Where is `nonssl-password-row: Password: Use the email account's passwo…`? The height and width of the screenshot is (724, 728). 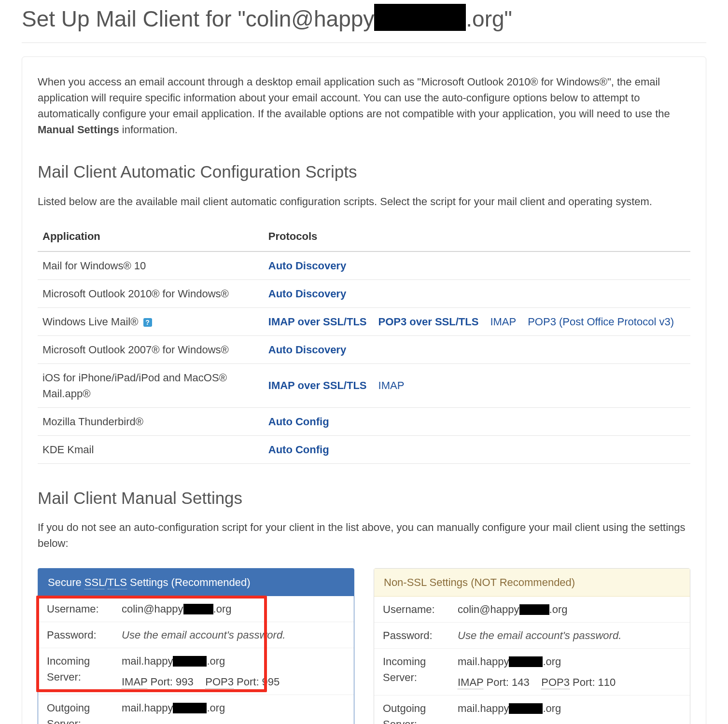 nonssl-password-row: Password: Use the email account's passwo… is located at coordinates (532, 635).